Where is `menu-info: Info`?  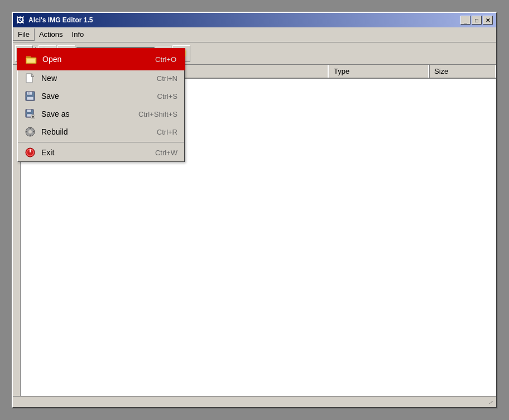
menu-info: Info is located at coordinates (78, 35).